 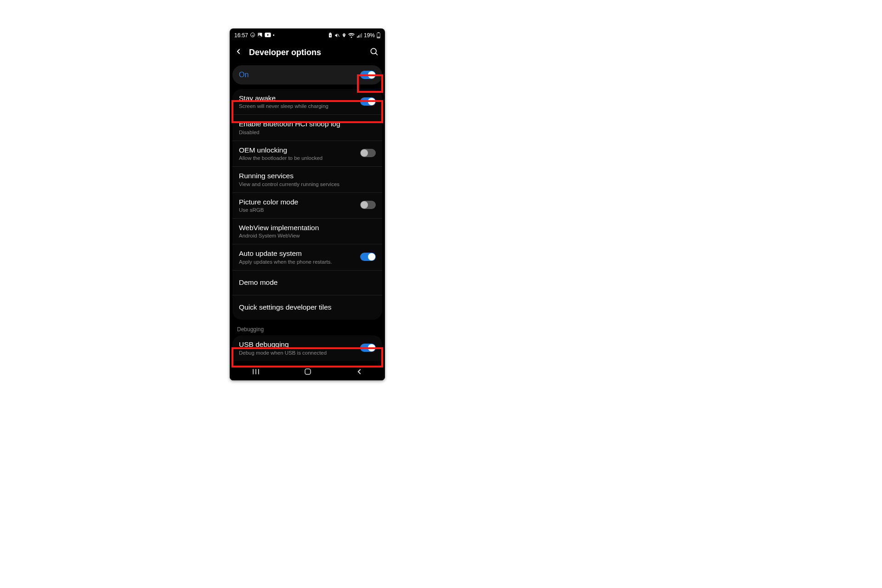 What do you see at coordinates (307, 232) in the screenshot?
I see `setting-row-webview: WebView implementationAndroid System Web…` at bounding box center [307, 232].